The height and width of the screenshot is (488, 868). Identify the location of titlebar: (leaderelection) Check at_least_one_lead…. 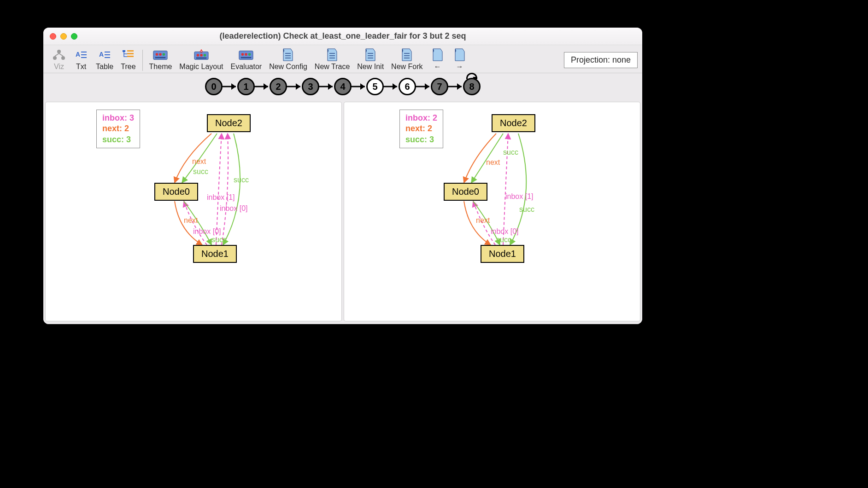
(343, 36).